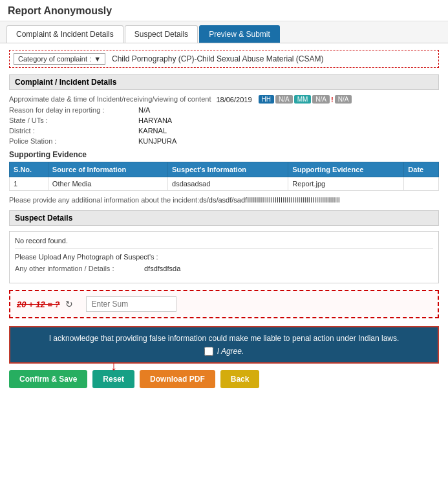 Image resolution: width=448 pixels, height=504 pixels. Describe the element at coordinates (209, 351) in the screenshot. I see `agree-checkbox` at that location.